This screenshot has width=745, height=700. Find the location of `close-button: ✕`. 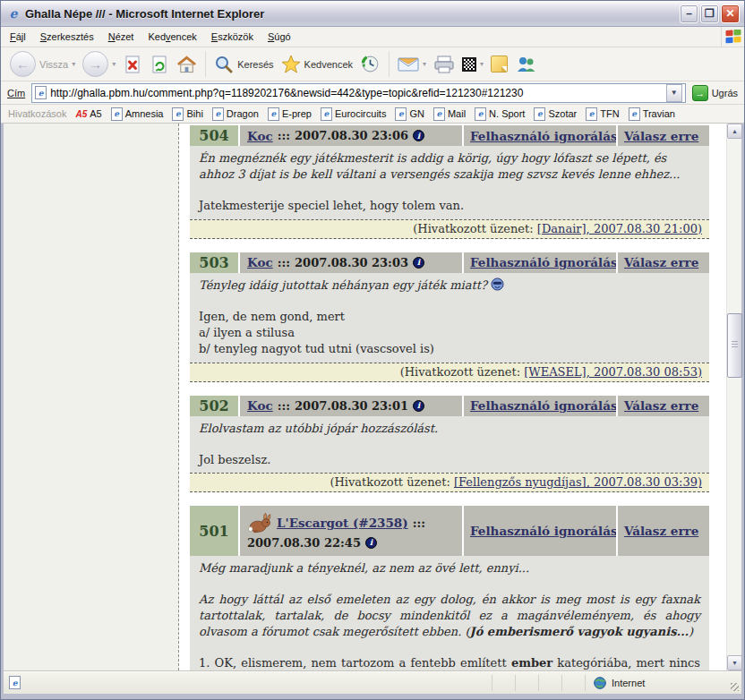

close-button: ✕ is located at coordinates (731, 14).